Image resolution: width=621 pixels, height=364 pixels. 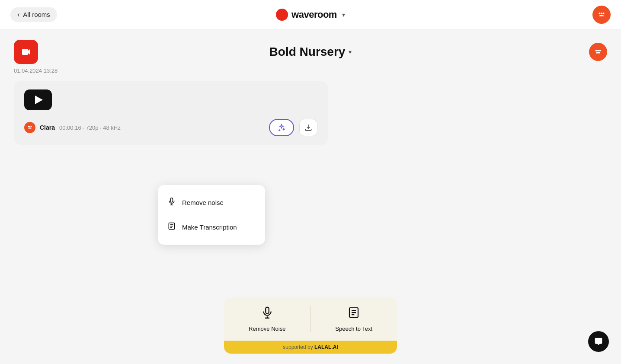 I want to click on session-header: Bold Nursery ▾, so click(x=310, y=52).